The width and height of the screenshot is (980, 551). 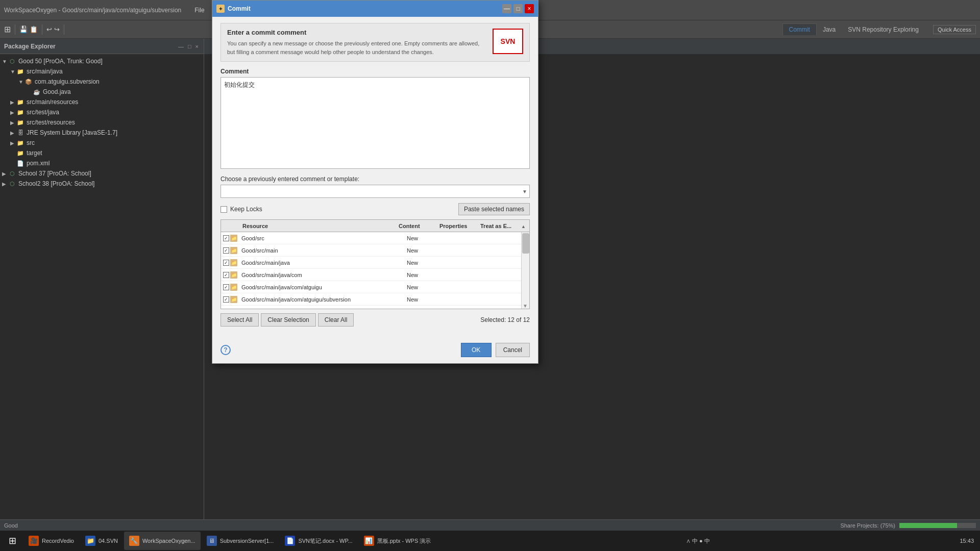 What do you see at coordinates (102, 143) in the screenshot?
I see `tree-item-src: ▶ 📁 src` at bounding box center [102, 143].